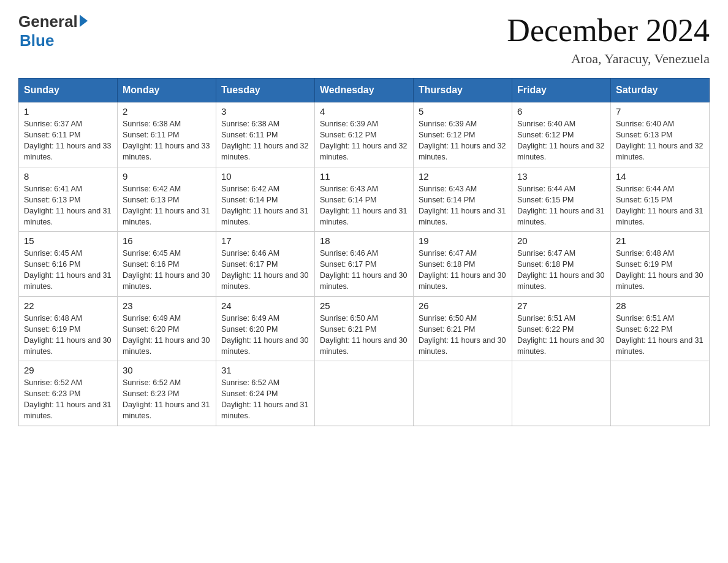  Describe the element at coordinates (167, 177) in the screenshot. I see `day-number: 9` at that location.